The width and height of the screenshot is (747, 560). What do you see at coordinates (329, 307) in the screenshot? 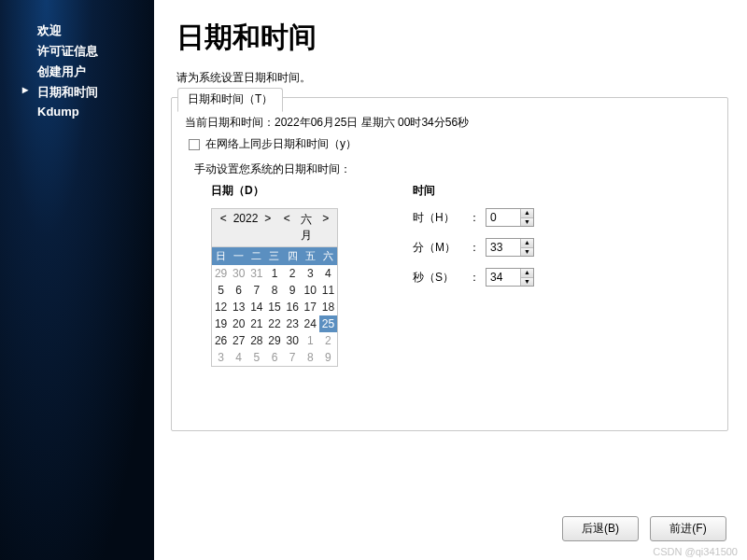
I see `calendar-day: 18` at bounding box center [329, 307].